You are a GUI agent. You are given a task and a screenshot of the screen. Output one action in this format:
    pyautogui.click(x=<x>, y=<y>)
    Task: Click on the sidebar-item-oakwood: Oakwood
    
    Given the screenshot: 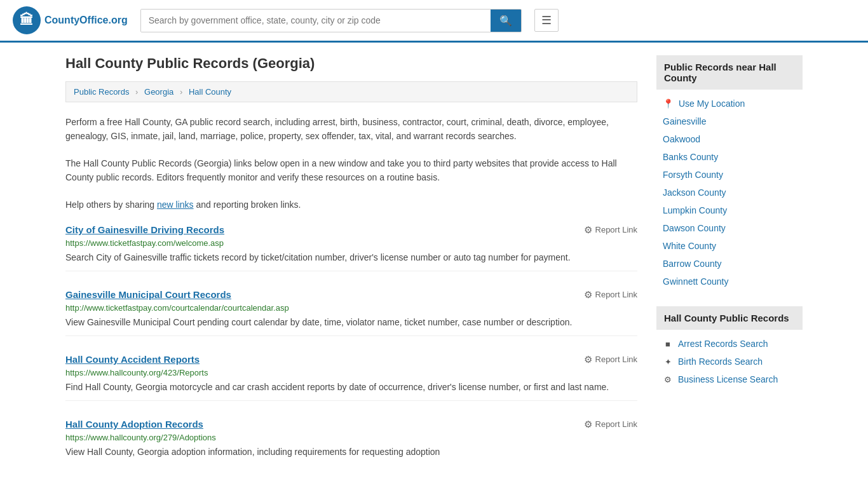 What is the action you would take?
    pyautogui.click(x=729, y=139)
    